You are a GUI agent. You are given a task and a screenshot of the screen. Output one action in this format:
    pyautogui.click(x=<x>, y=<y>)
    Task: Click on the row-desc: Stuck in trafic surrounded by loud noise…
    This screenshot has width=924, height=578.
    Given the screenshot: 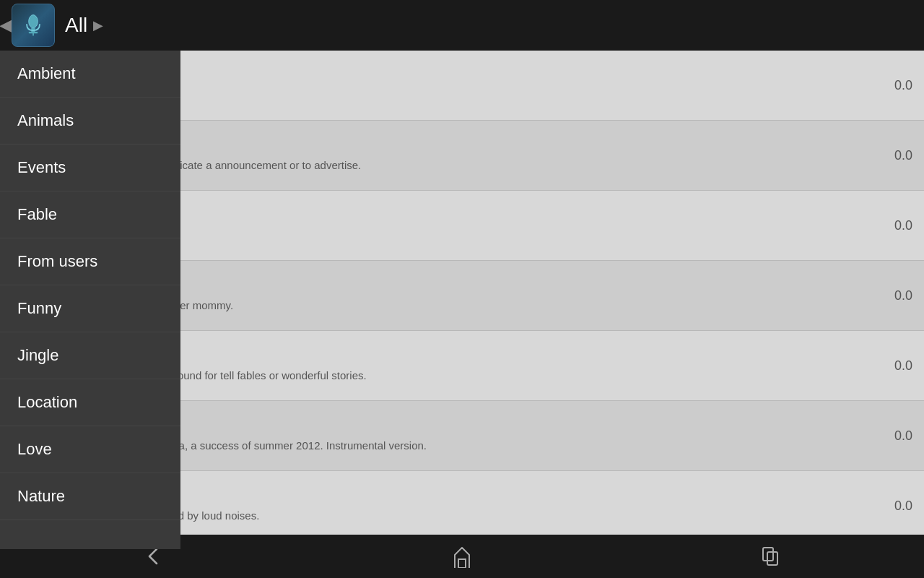 What is the action you would take?
    pyautogui.click(x=474, y=516)
    